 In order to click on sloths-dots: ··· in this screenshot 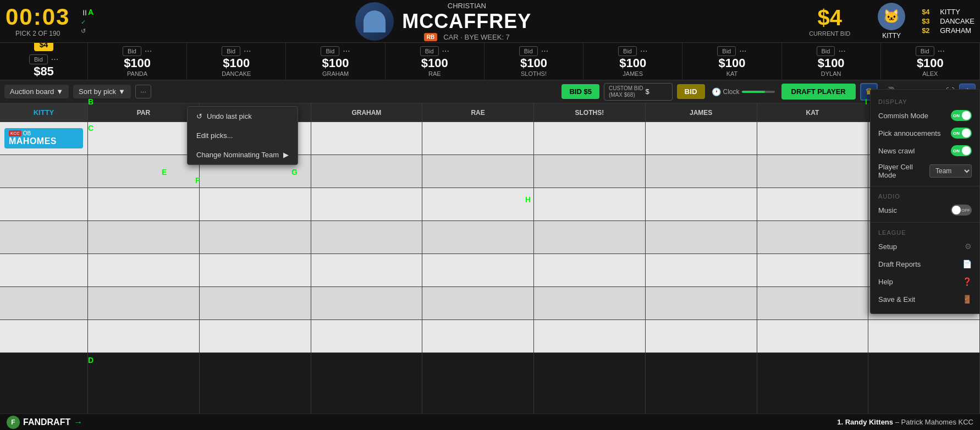, I will do `click(544, 51)`.